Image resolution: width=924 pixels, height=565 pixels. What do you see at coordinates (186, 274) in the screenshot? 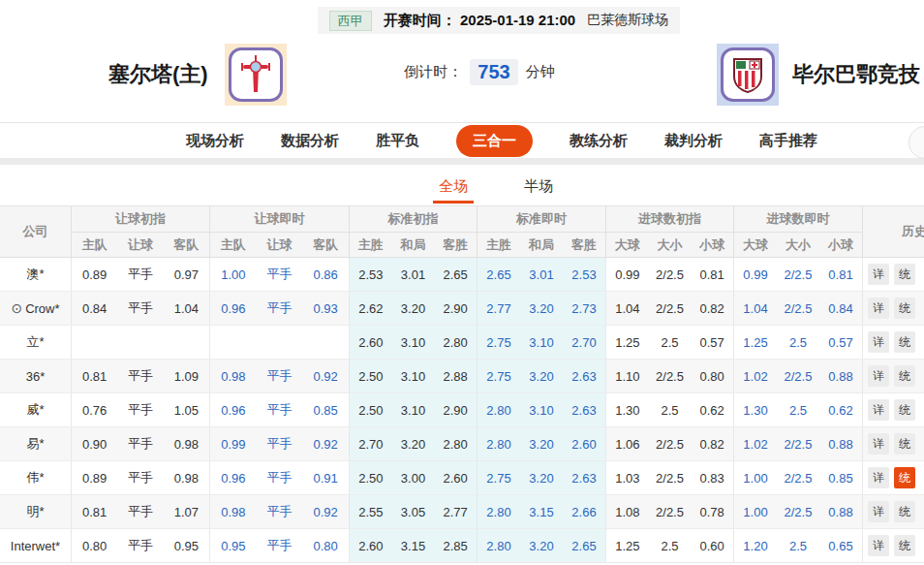
I see `odds-value: 0.97` at bounding box center [186, 274].